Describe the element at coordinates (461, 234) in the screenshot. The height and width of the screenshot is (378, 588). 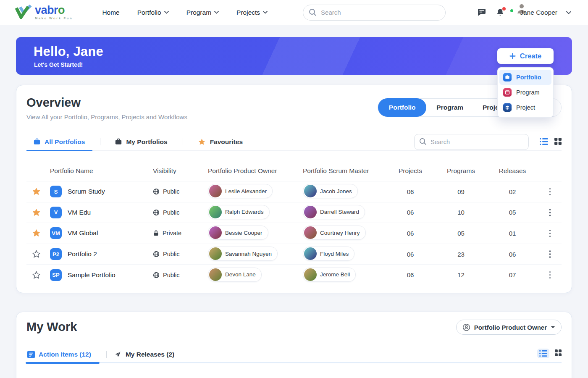
I see `programs-count: 05` at that location.